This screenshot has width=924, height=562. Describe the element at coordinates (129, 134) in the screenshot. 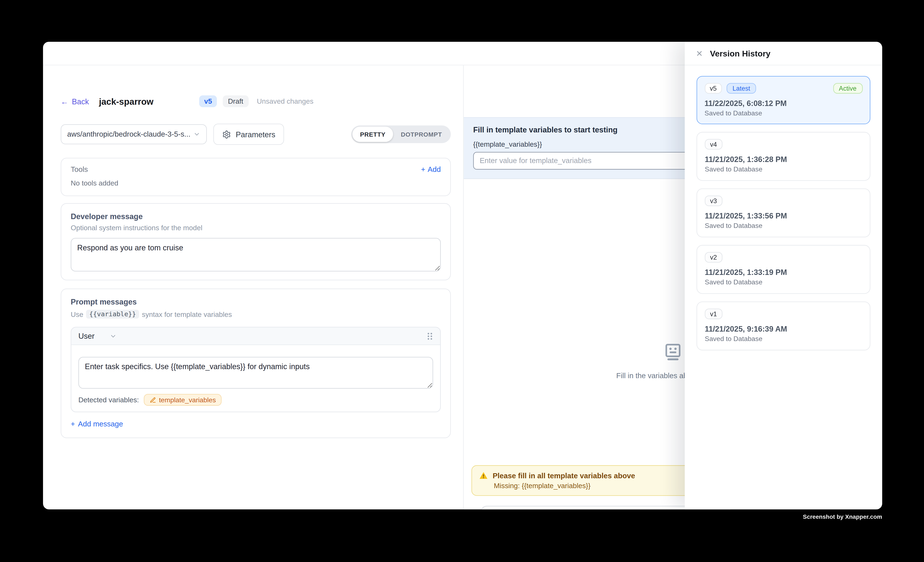

I see `model-select-value: aws/anthropic/bedrock-claude-3-5-s...` at that location.